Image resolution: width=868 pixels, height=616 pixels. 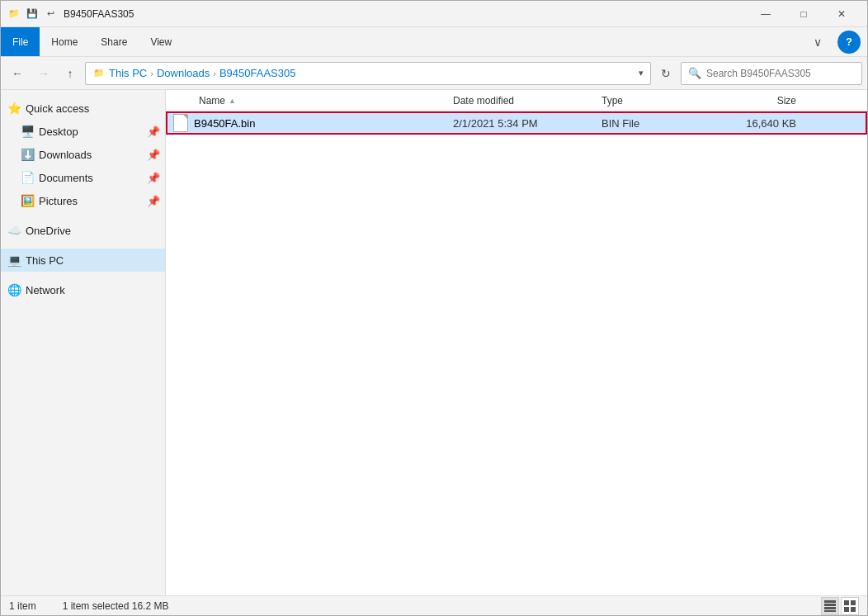 What do you see at coordinates (521, 101) in the screenshot?
I see `col-header-date: Date modified` at bounding box center [521, 101].